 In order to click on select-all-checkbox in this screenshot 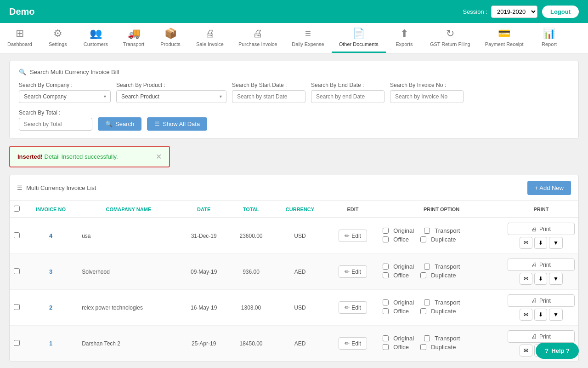, I will do `click(17, 209)`.